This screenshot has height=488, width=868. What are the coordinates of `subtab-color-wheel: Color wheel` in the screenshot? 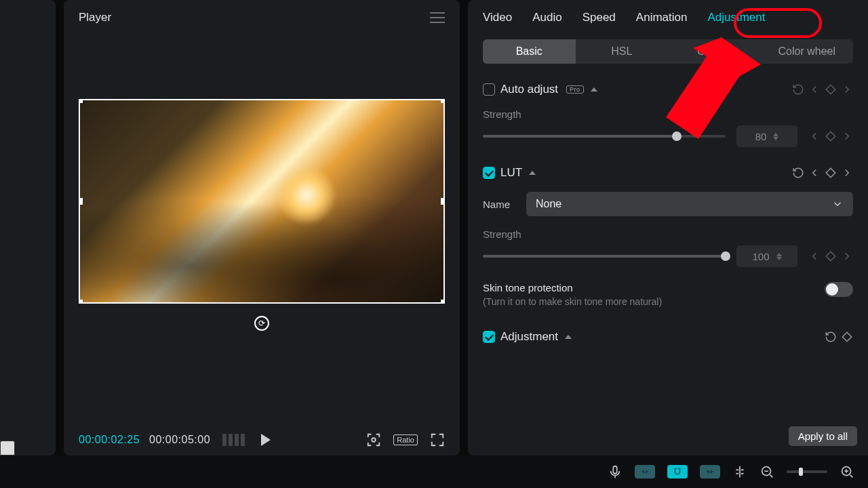 It's located at (807, 52).